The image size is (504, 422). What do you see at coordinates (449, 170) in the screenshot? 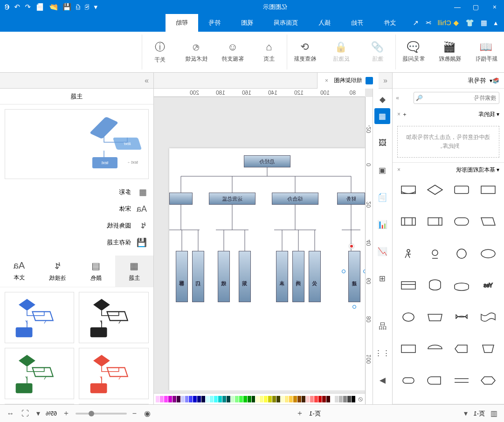
I see `shapes-header: ▾ 基本流程图形状 ×` at bounding box center [449, 170].